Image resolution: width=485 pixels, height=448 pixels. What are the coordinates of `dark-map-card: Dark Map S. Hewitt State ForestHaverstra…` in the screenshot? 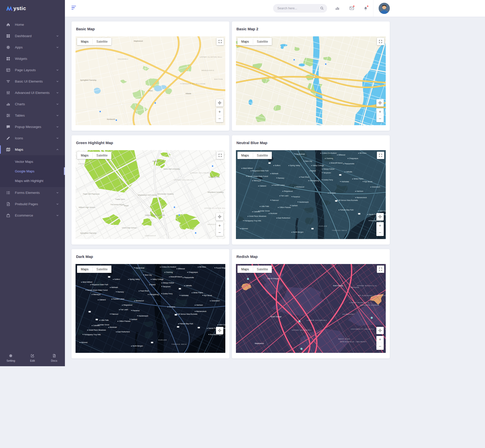 It's located at (151, 304).